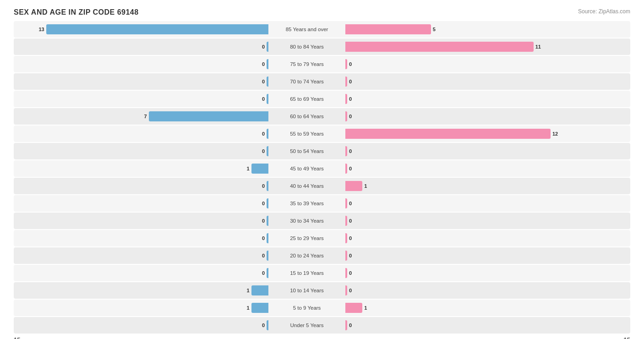  What do you see at coordinates (322, 169) in the screenshot?
I see `bar-row: 145 to 49 Years0` at bounding box center [322, 169].